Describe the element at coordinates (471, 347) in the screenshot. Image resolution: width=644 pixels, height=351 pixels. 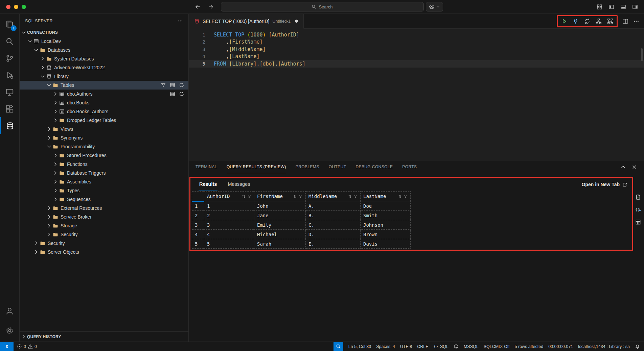
I see `status-mssql-provider: MSSQL` at that location.